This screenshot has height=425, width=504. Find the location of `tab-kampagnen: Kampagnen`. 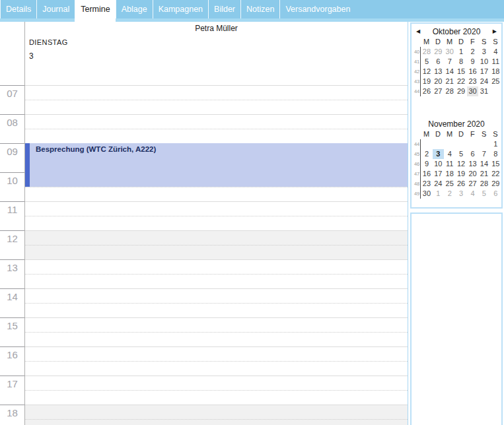

tab-kampagnen: Kampagnen is located at coordinates (180, 9).